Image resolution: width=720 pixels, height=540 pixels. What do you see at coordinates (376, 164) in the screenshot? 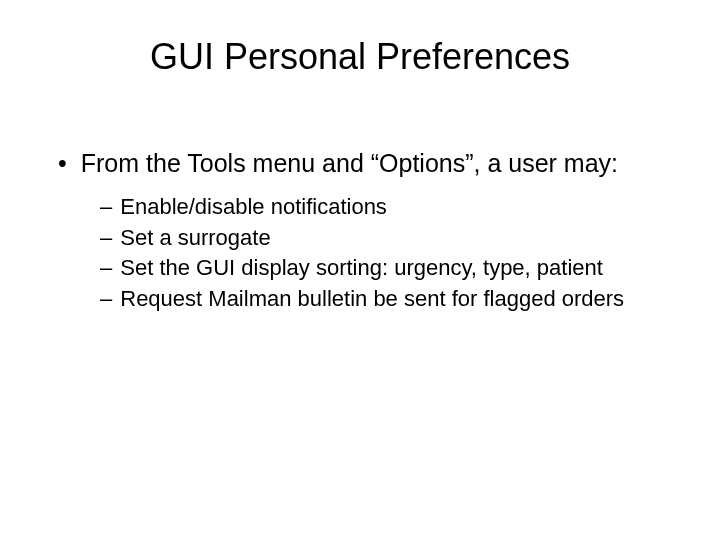
I see `main-bullet-text: From the Tools menu and “Options”, a use…` at bounding box center [376, 164].